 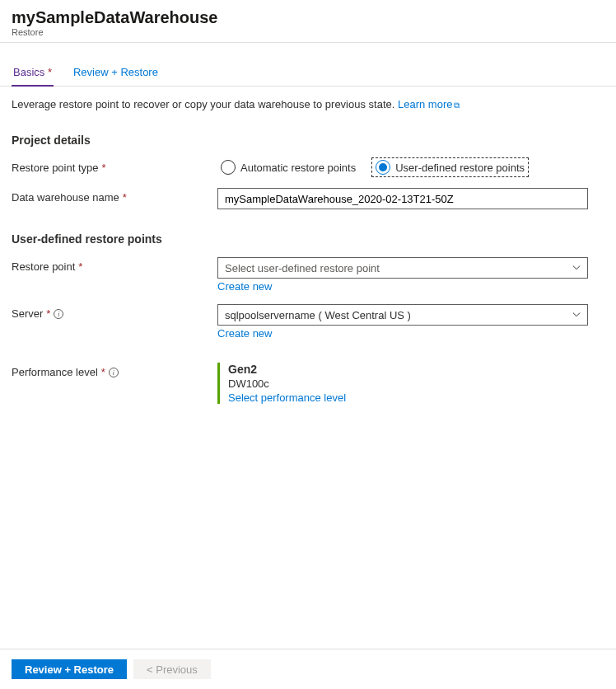 What do you see at coordinates (308, 74) in the screenshot?
I see `tabs: Basics * Review + Restore` at bounding box center [308, 74].